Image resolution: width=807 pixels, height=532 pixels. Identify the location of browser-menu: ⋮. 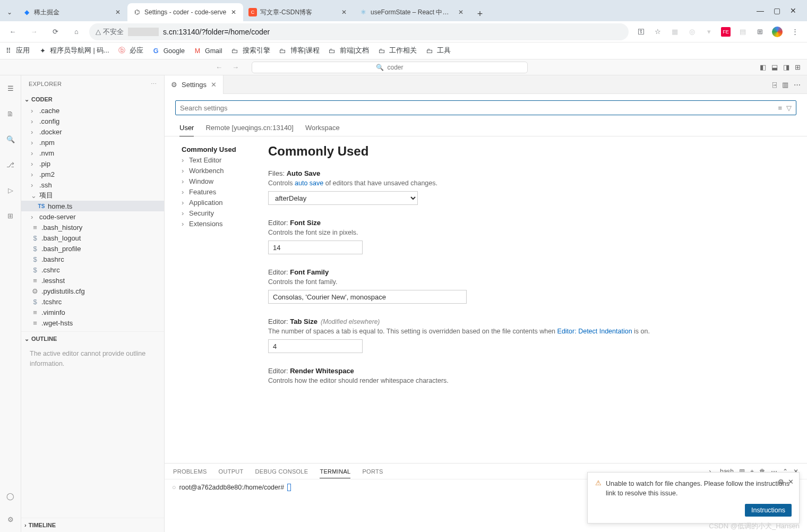
(795, 32).